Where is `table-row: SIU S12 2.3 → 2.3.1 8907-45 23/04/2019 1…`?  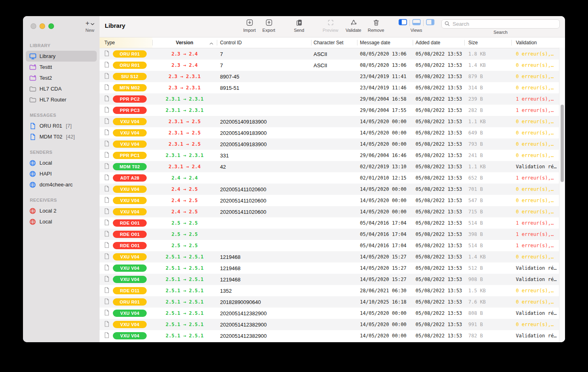 table-row: SIU S12 2.3 → 2.3.1 8907-45 23/04/2019 1… is located at coordinates (332, 76).